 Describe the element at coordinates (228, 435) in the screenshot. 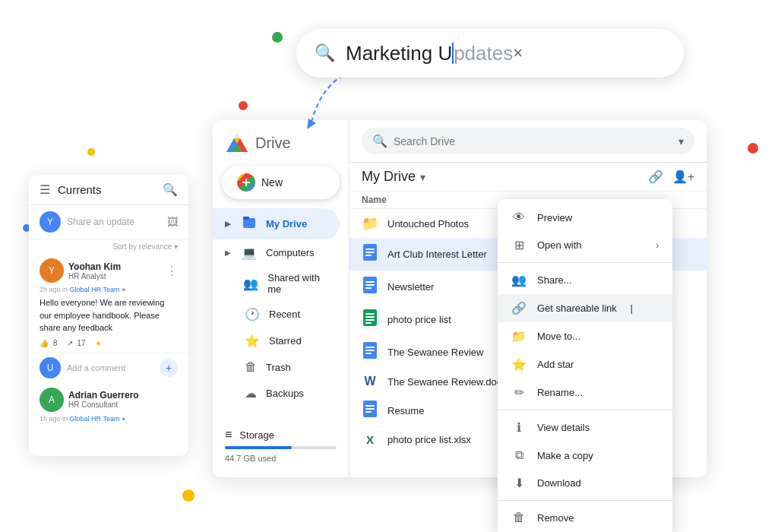

I see `storage-icon: ≡` at that location.